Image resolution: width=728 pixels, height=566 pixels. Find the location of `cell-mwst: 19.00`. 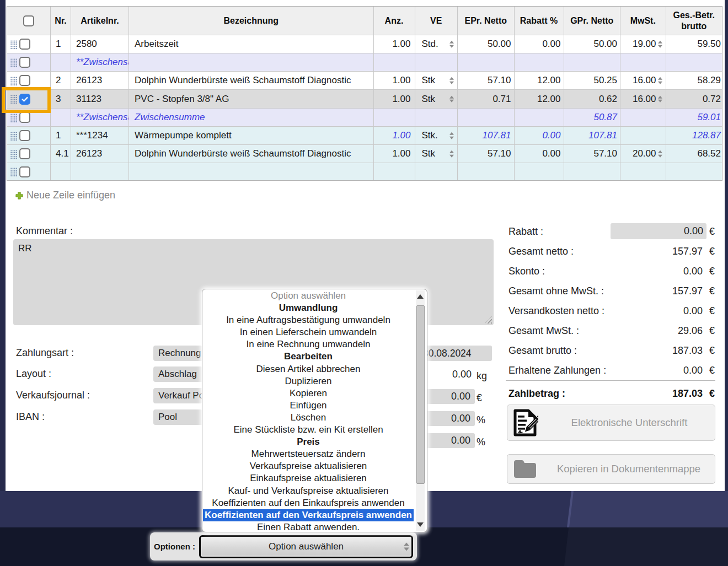

cell-mwst: 19.00 is located at coordinates (643, 44).